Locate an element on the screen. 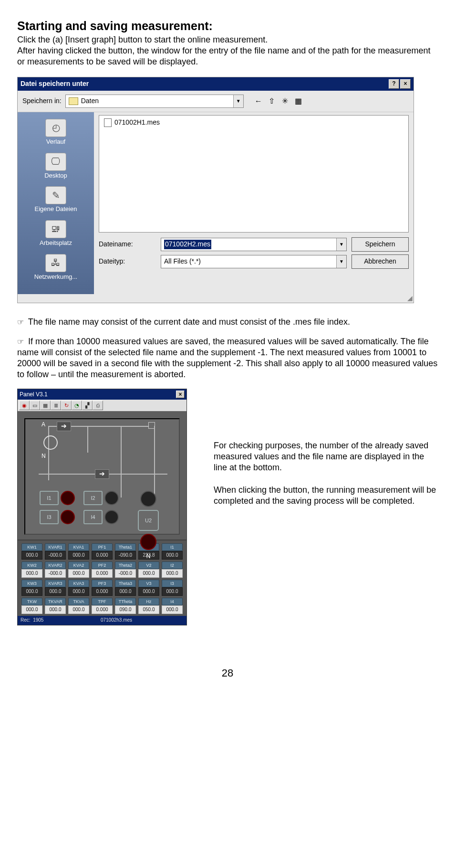 The image size is (455, 868). ammeter-I2: I2 is located at coordinates (93, 498).